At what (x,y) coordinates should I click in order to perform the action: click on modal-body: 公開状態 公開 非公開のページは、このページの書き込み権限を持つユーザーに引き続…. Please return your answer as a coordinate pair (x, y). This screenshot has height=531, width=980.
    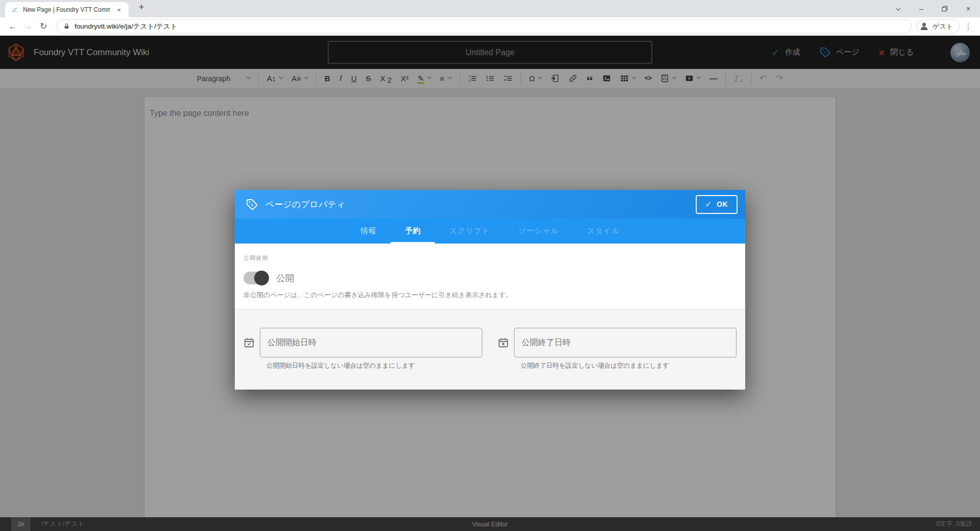
    Looking at the image, I should click on (490, 317).